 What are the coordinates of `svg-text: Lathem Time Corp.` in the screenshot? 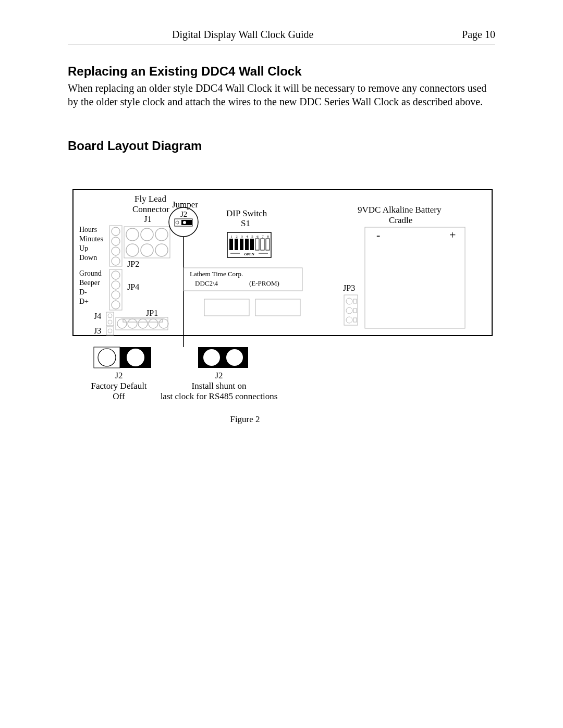 It's located at (216, 274).